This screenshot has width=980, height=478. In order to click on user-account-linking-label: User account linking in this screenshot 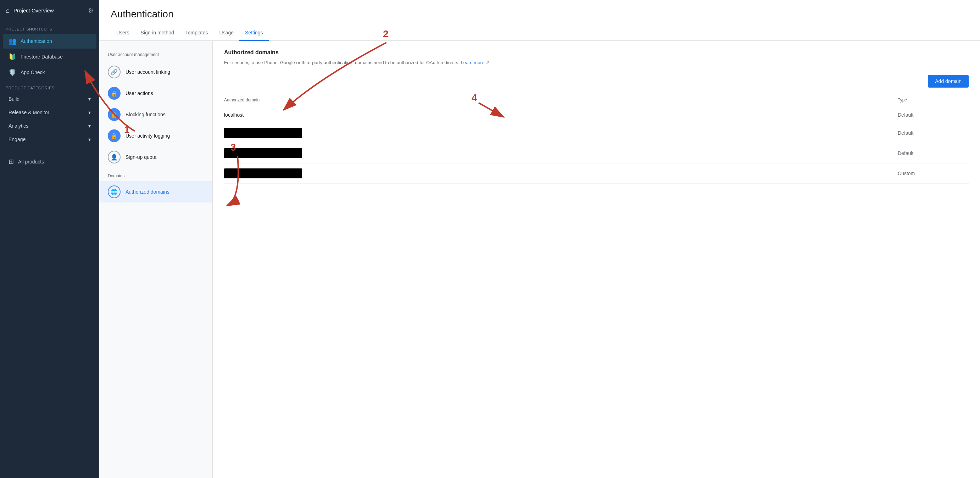, I will do `click(148, 72)`.